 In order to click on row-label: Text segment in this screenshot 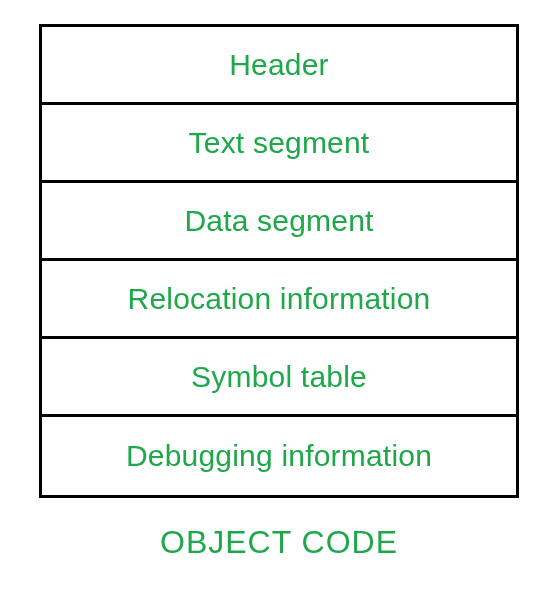, I will do `click(280, 143)`.